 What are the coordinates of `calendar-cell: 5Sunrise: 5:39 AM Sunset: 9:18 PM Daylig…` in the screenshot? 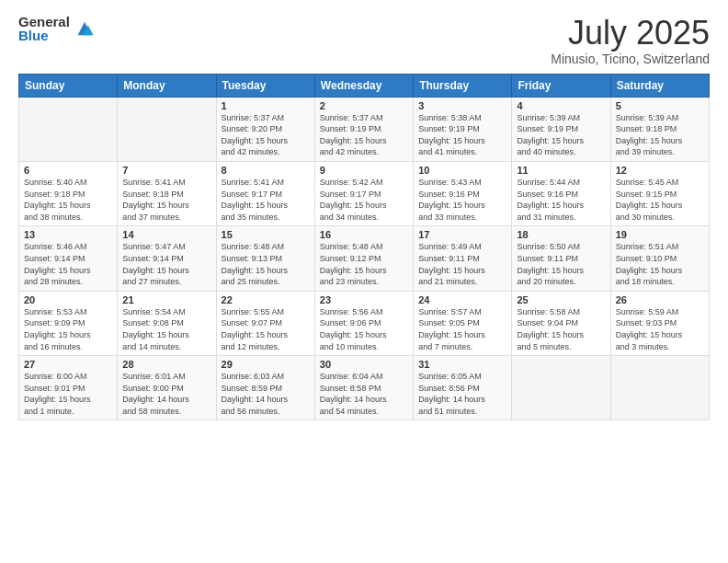 It's located at (660, 129).